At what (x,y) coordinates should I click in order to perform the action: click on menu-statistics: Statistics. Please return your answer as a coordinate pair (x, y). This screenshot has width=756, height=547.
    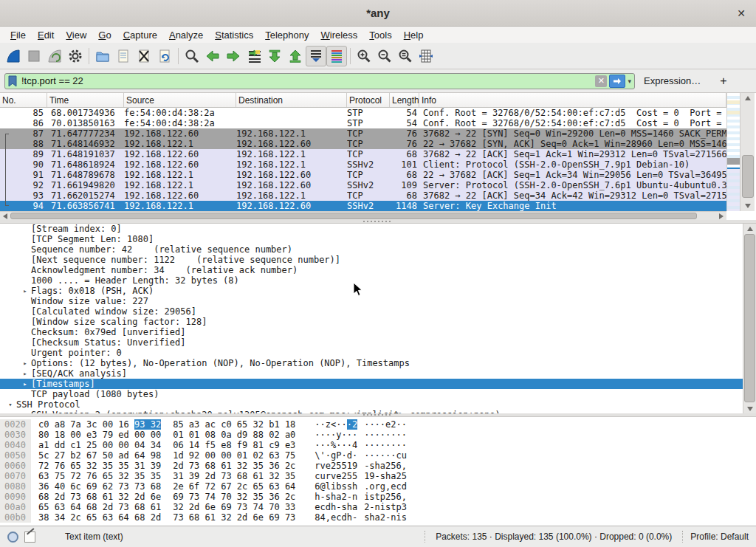
    Looking at the image, I should click on (234, 35).